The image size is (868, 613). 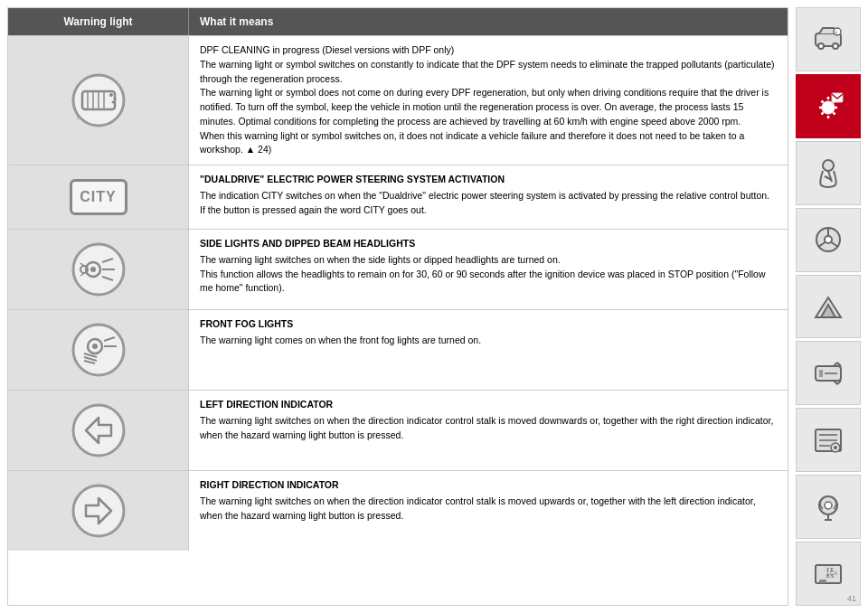 What do you see at coordinates (828, 574) in the screenshot?
I see `map-icon: Z E B S I C A` at bounding box center [828, 574].